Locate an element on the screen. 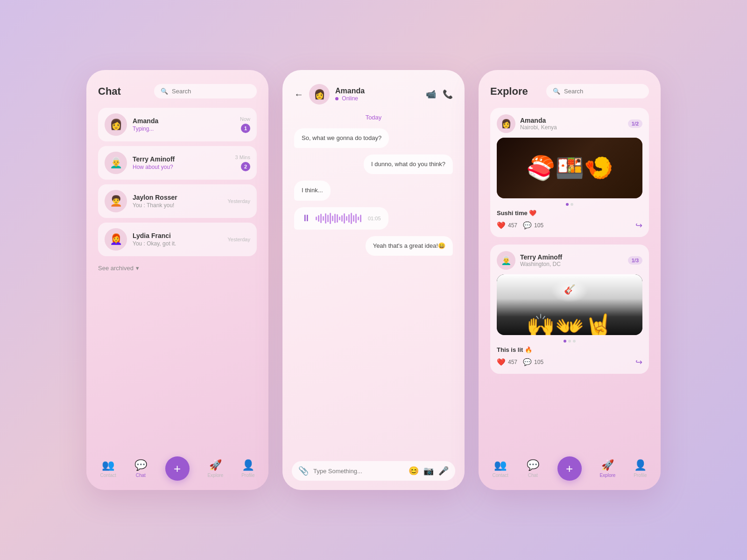 The image size is (747, 560). chat-info-terry: Terry Aminoff How about you? is located at coordinates (181, 163).